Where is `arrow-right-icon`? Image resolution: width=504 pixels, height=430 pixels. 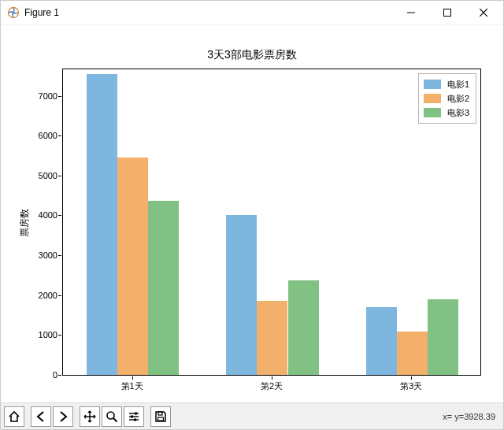 arrow-right-icon is located at coordinates (63, 417).